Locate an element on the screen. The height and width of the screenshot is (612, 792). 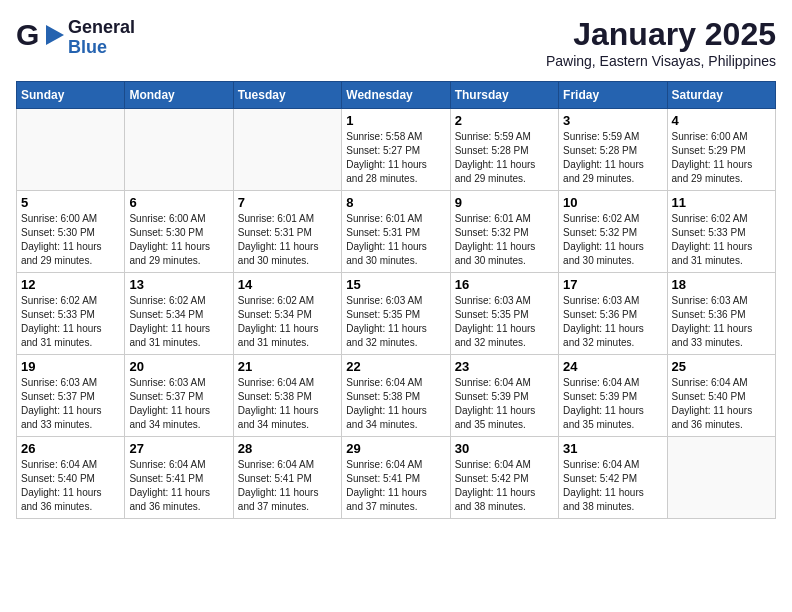
page-title: January 2025 is located at coordinates (661, 34).